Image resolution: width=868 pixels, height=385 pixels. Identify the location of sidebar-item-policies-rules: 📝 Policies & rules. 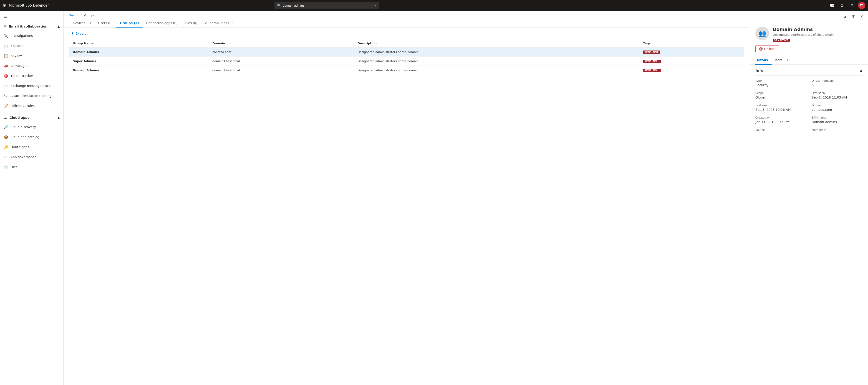
(32, 106).